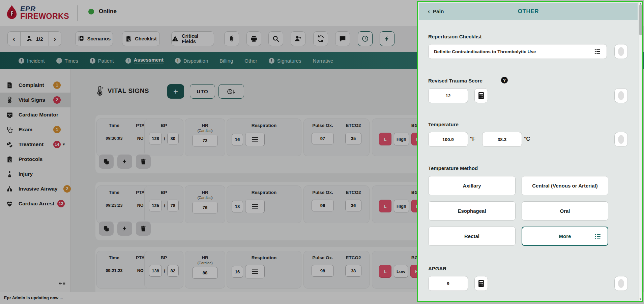 The width and height of the screenshot is (644, 304). I want to click on help-icon: ?, so click(504, 80).